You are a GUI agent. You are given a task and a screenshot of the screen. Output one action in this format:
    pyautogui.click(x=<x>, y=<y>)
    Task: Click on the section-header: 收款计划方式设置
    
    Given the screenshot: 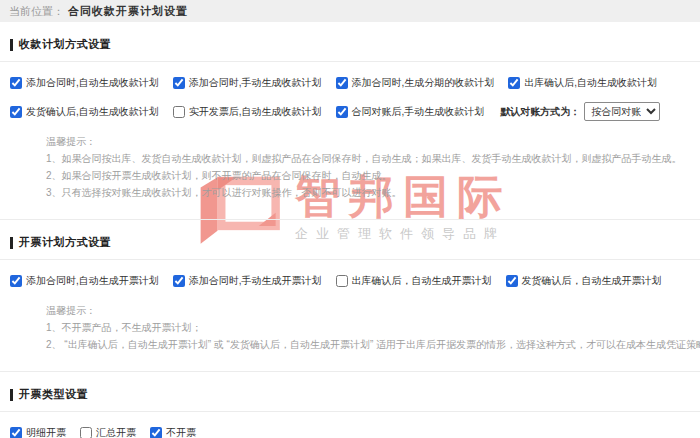 What is the action you would take?
    pyautogui.click(x=350, y=42)
    